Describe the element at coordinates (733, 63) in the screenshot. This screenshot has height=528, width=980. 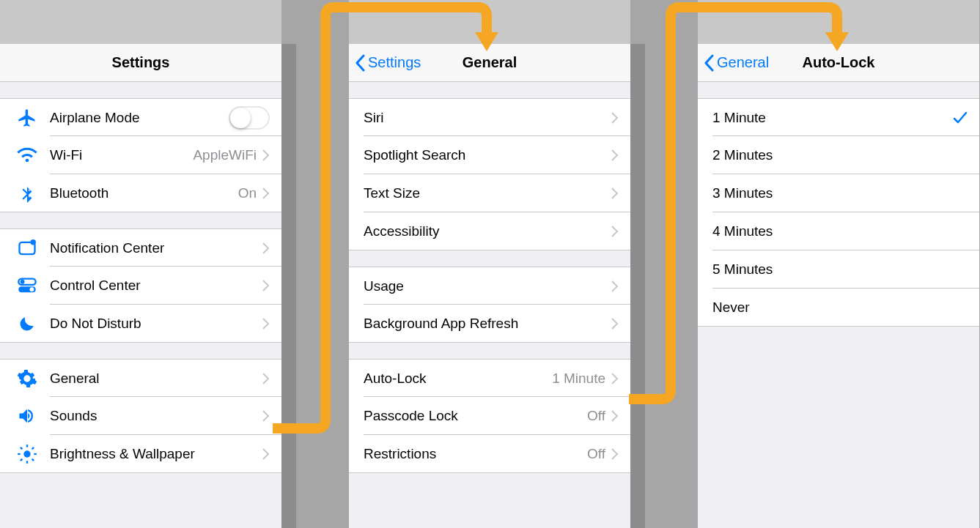
I see `back-button: General` at that location.